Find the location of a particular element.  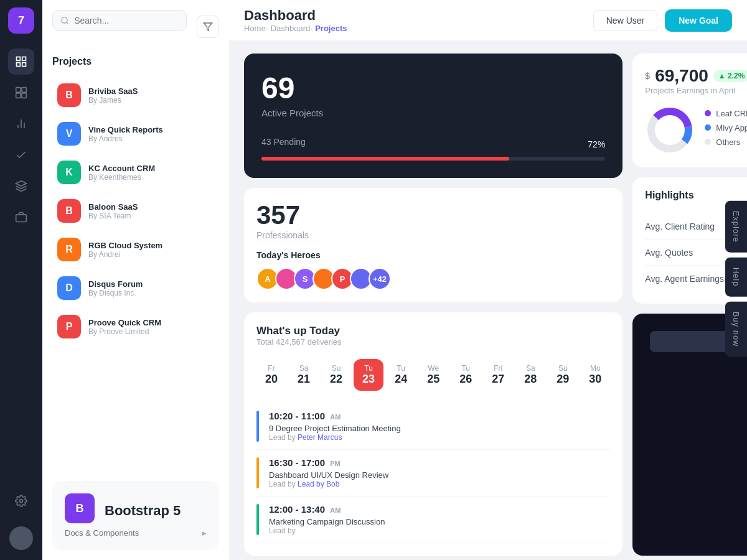

day-name: We is located at coordinates (433, 368).